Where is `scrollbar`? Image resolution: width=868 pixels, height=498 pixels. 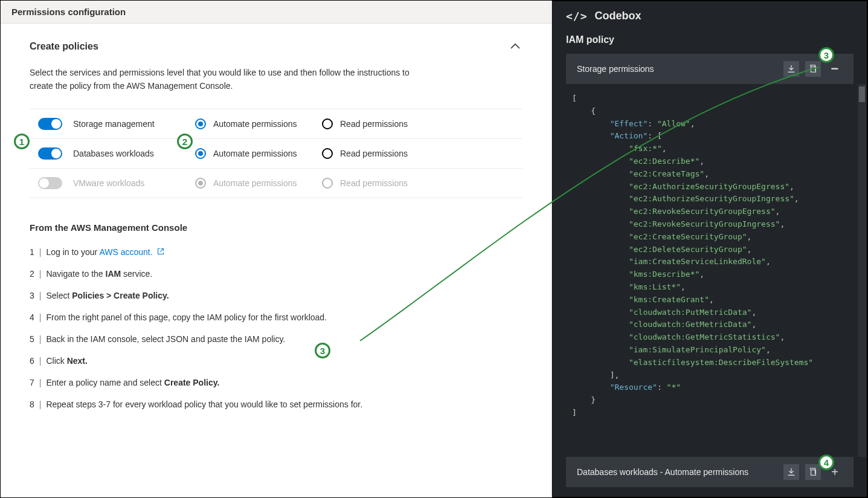 scrollbar is located at coordinates (862, 271).